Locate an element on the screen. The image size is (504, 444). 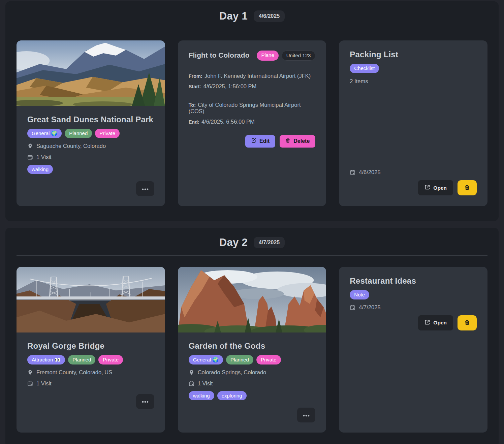
place-card-garden-of-the-gods: Garden of the Gods General 🌍 Planned Pri… is located at coordinates (252, 350).